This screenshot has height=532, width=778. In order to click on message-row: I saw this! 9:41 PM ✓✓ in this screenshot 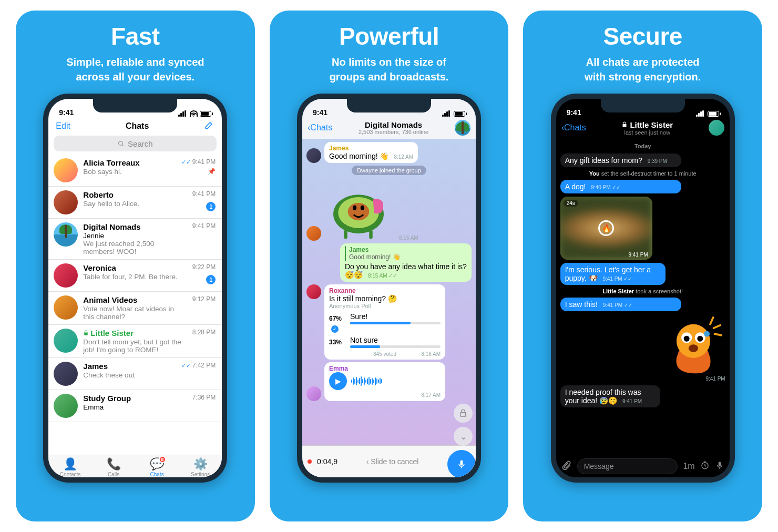, I will do `click(643, 304)`.